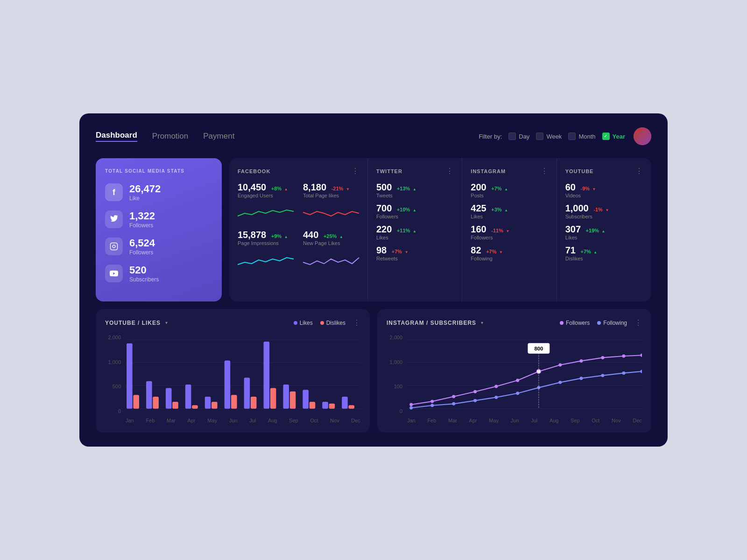 The height and width of the screenshot is (560, 747). Describe the element at coordinates (114, 374) in the screenshot. I see `bar-y-axis: 2,000 1,000 500 0` at that location.